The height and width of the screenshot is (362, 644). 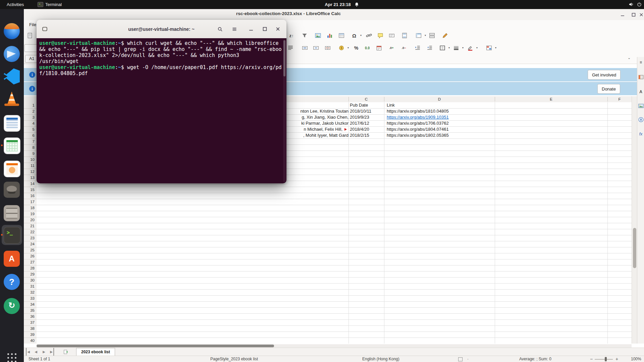 I want to click on row-header: 39, so click(x=30, y=335).